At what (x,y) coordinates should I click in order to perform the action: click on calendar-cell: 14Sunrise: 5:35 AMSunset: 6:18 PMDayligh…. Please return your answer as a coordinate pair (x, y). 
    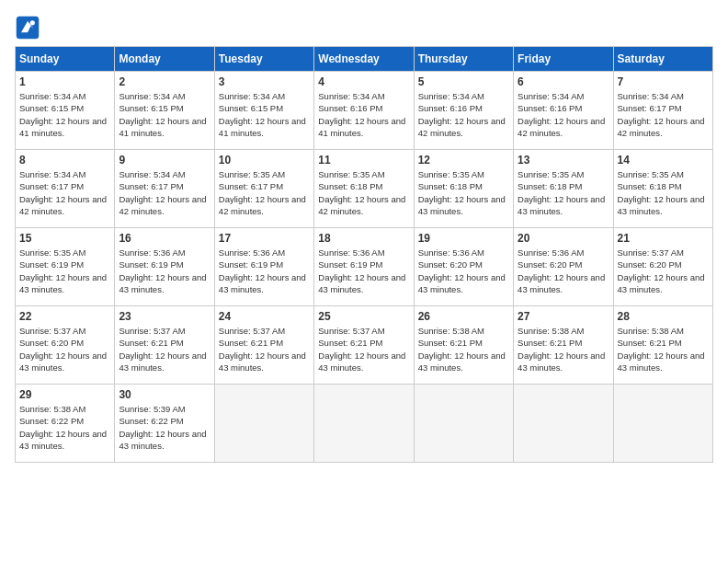
    Looking at the image, I should click on (663, 190).